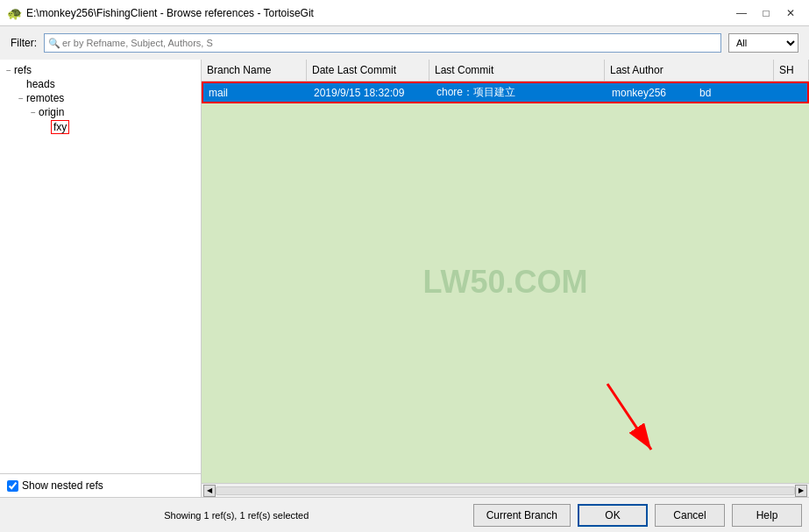 The height and width of the screenshot is (532, 809). Describe the element at coordinates (23, 70) in the screenshot. I see `tree-label-refs: refs` at that location.